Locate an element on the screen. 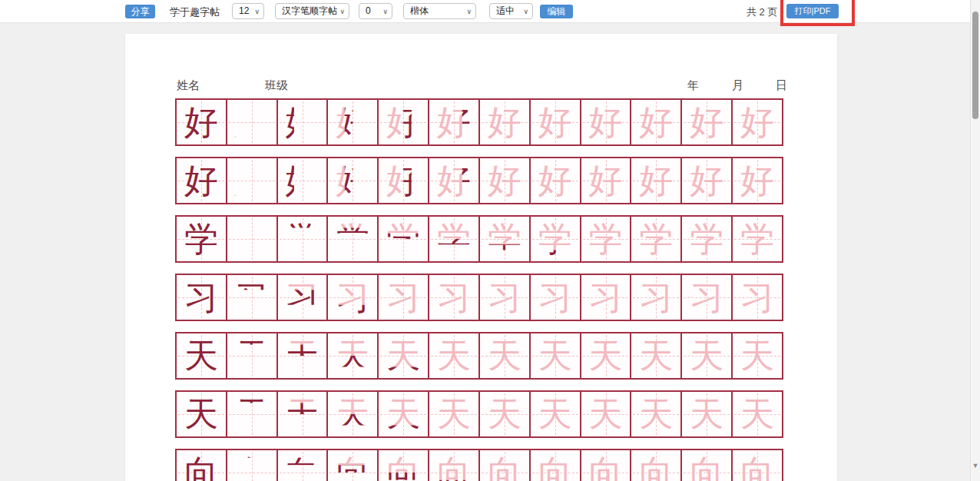 The height and width of the screenshot is (481, 980). edit-button: 编辑 is located at coordinates (556, 12).